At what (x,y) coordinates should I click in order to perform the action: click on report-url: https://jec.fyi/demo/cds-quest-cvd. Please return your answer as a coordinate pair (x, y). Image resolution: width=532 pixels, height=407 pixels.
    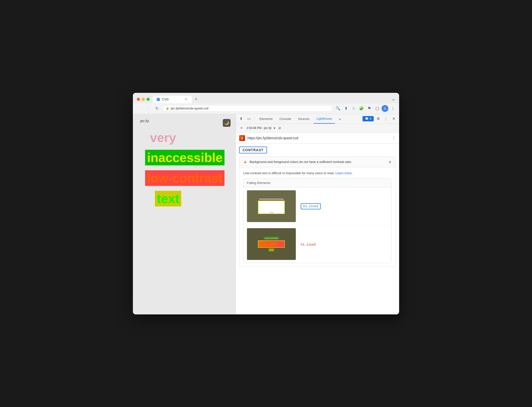
    Looking at the image, I should click on (319, 138).